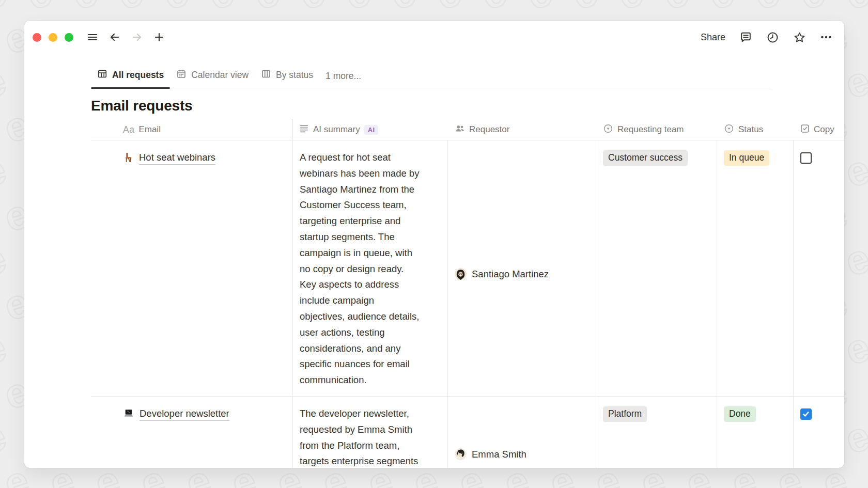 This screenshot has width=868, height=488. What do you see at coordinates (755, 269) in the screenshot?
I see `status-cell: In queue` at bounding box center [755, 269].